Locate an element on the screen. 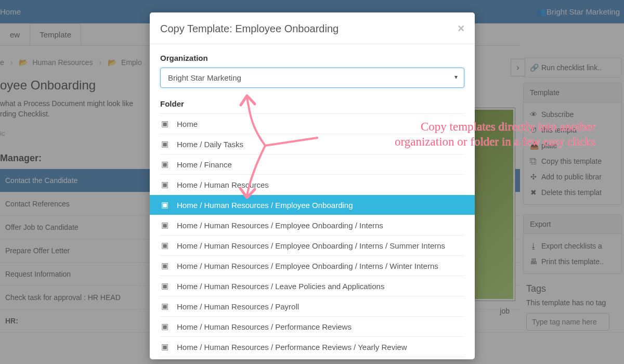 This screenshot has height=364, width=624. folder-item: ▣Home / Human Resources is located at coordinates (312, 185).